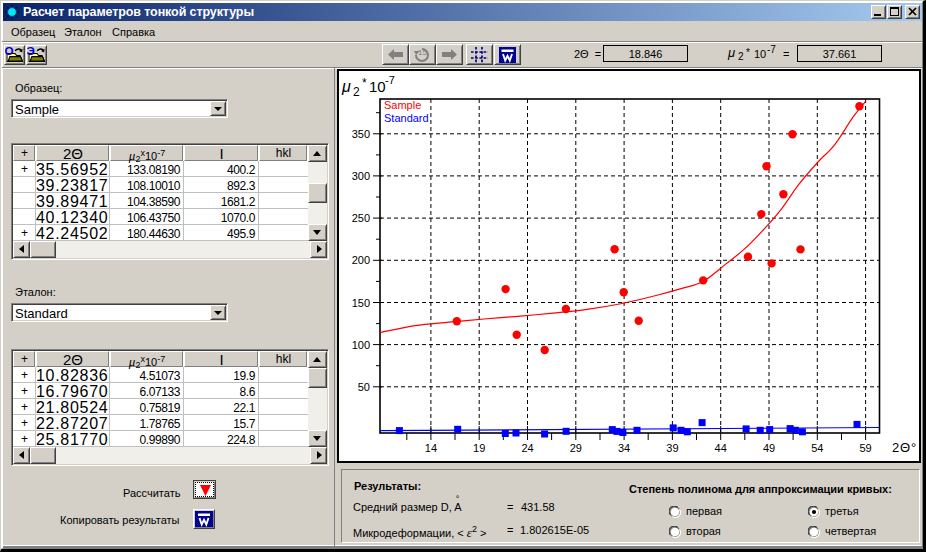 This screenshot has height=552, width=926. I want to click on svg-text: 44, so click(721, 448).